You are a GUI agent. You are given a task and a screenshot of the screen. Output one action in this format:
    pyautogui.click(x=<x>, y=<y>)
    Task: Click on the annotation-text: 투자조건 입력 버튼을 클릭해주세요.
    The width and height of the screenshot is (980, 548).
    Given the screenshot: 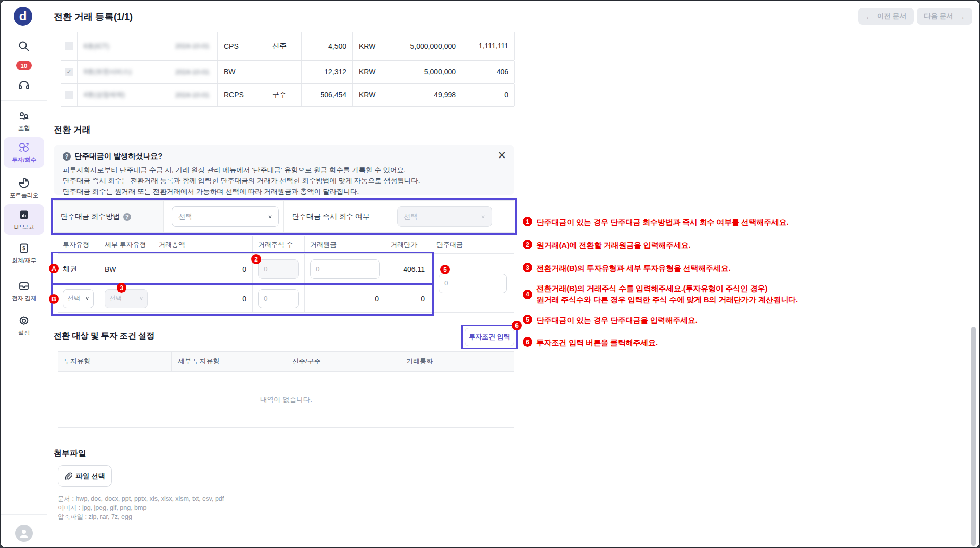 What is the action you would take?
    pyautogui.click(x=597, y=343)
    